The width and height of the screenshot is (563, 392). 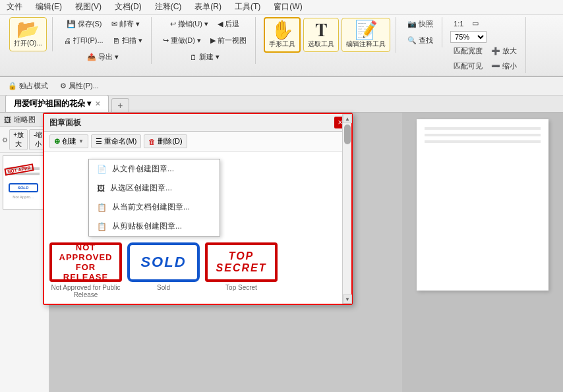 What do you see at coordinates (103, 57) in the screenshot?
I see `export-button: 📤 导出 ▾` at bounding box center [103, 57].